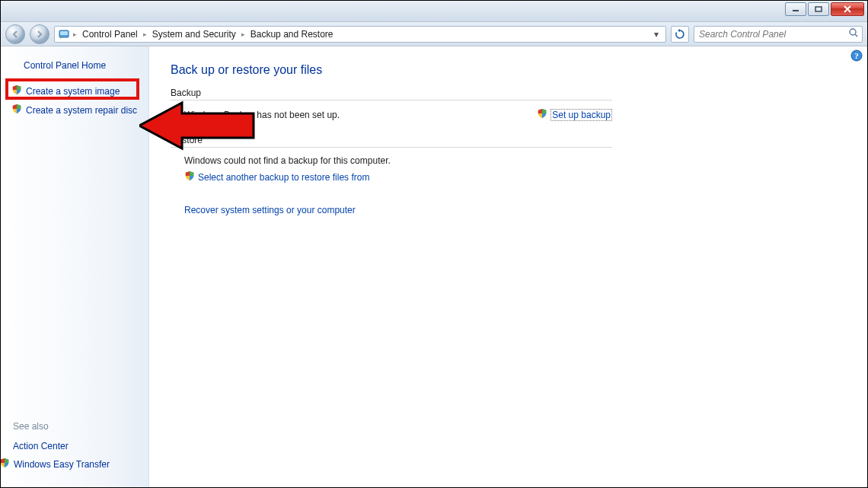 This screenshot has height=488, width=868. I want to click on search-input, so click(773, 34).